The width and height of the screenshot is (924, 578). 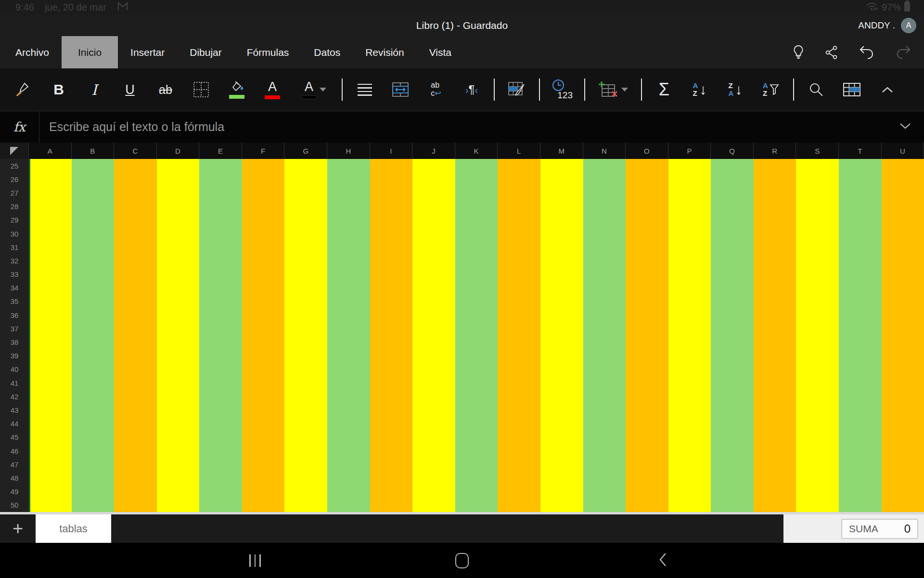 What do you see at coordinates (94, 90) in the screenshot?
I see `italic-button: I` at bounding box center [94, 90].